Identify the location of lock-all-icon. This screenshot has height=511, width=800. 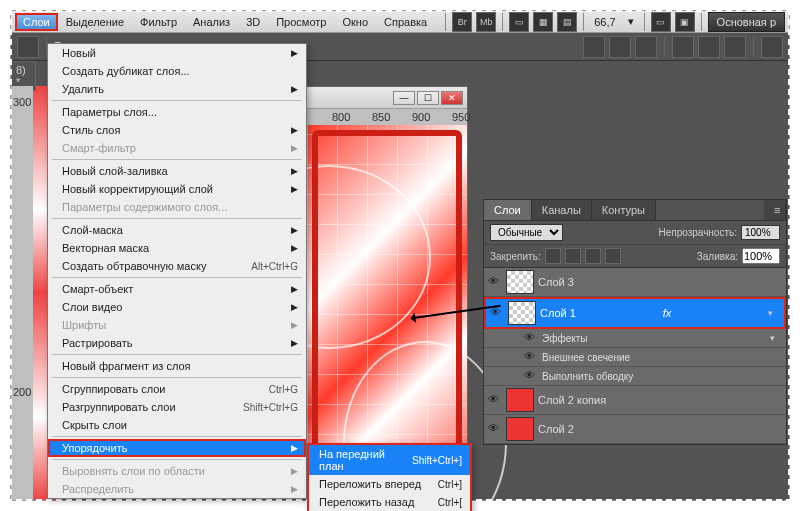
(613, 256).